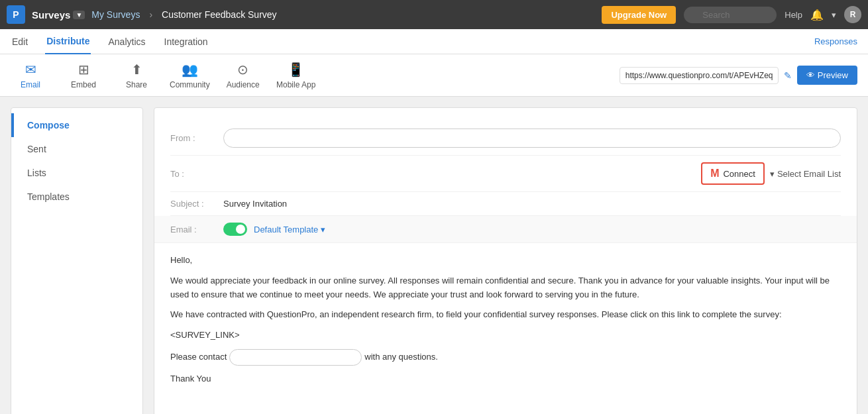  Describe the element at coordinates (255, 204) in the screenshot. I see `subject-value: Survey Invitation` at that location.